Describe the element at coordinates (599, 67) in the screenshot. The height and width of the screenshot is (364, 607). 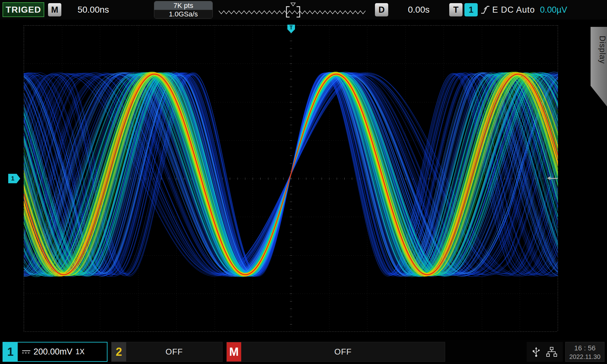
I see `display-menu-tab: Display` at that location.